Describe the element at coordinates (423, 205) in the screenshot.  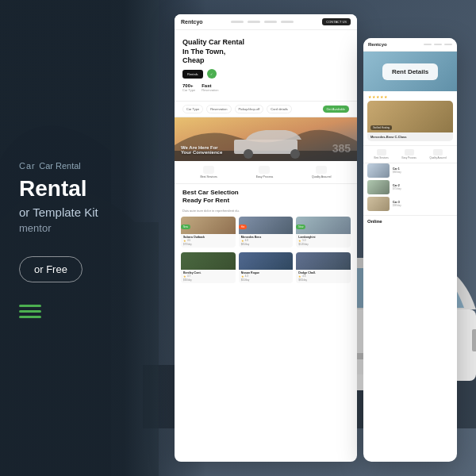
I see `mobile-car-price-3: $90/day` at that location.